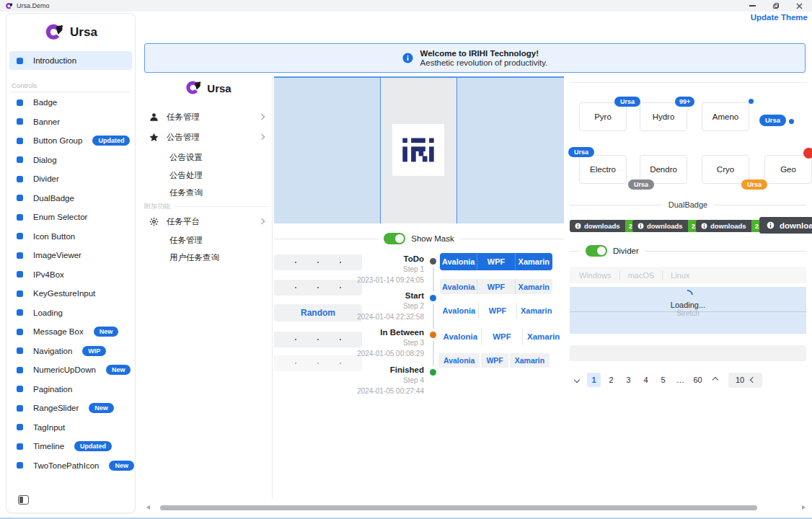 This screenshot has height=519, width=812. I want to click on sidebar-item-keygestureinput: KeyGestureInput, so click(71, 294).